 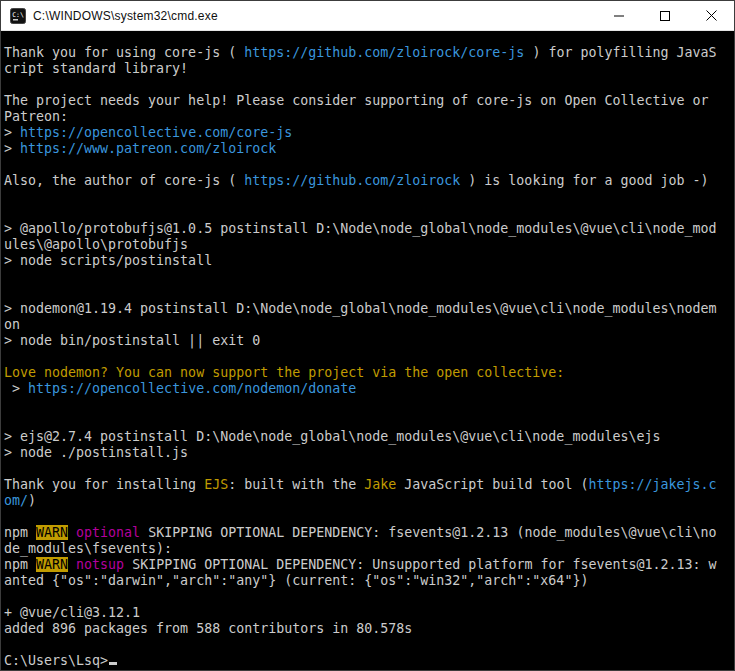 What do you see at coordinates (360, 228) in the screenshot?
I see `text-segment: > @apollo/protobufjs@1.0.5 postinstall D…` at bounding box center [360, 228].